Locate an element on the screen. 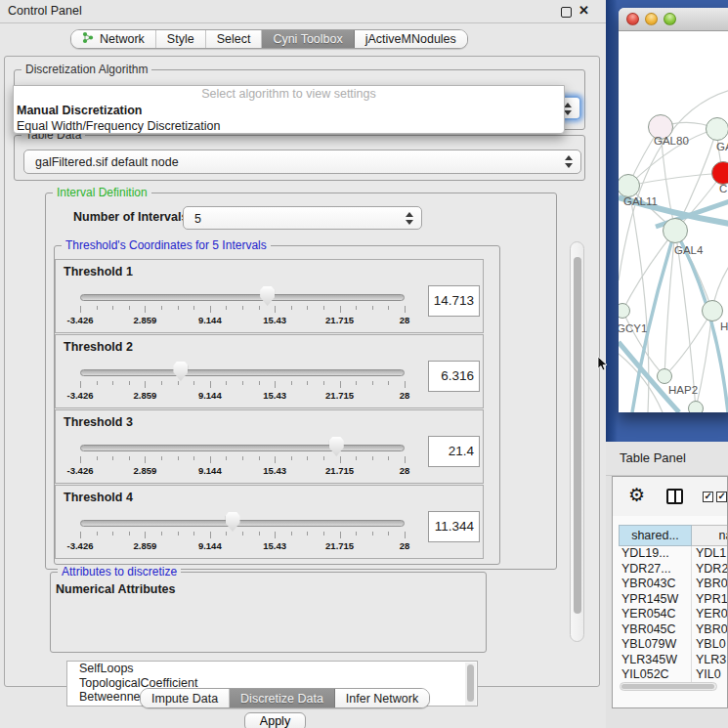 Image resolution: width=728 pixels, height=728 pixels. threshold-label: Threshold 1 is located at coordinates (98, 272).